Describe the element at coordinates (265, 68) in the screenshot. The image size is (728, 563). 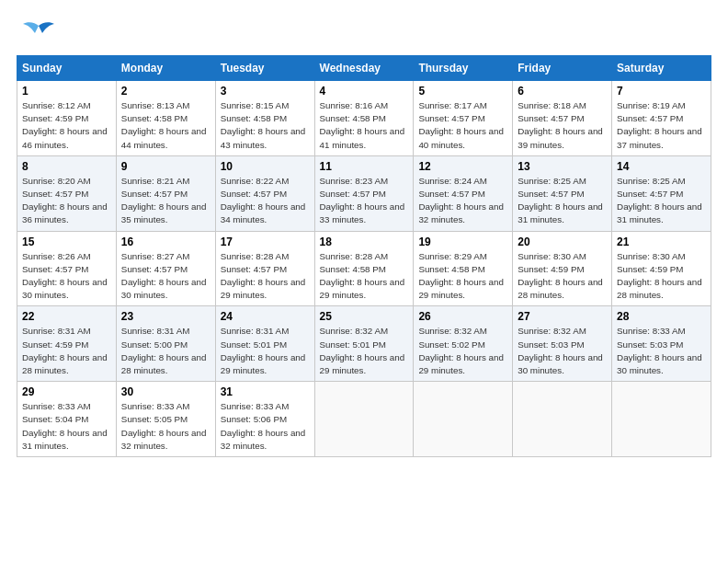
I see `weekday-header-tuesday: Tuesday` at that location.